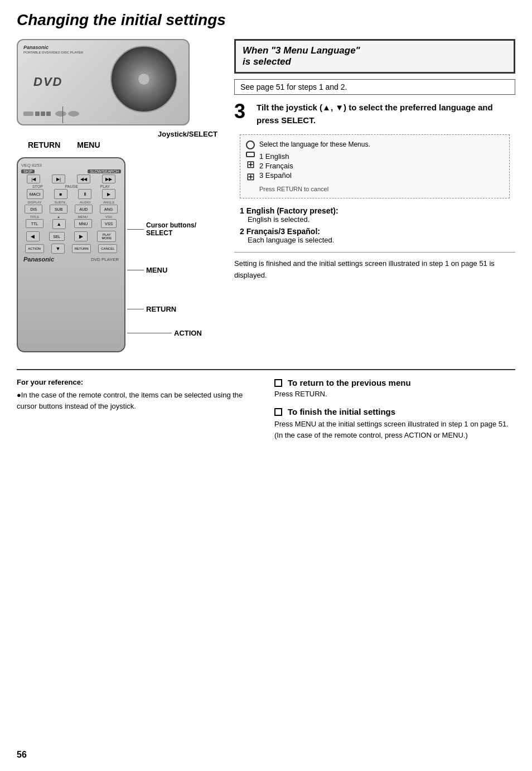  What do you see at coordinates (341, 411) in the screenshot?
I see `finish-label: To finish the initial settings` at bounding box center [341, 411].